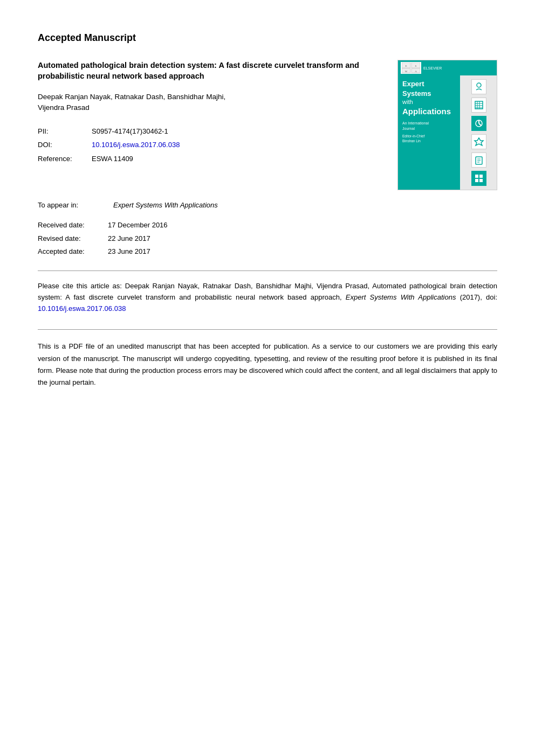 This screenshot has width=535, height=756. What do you see at coordinates (129, 239) in the screenshot?
I see `revised-value: 22 June 2017` at bounding box center [129, 239].